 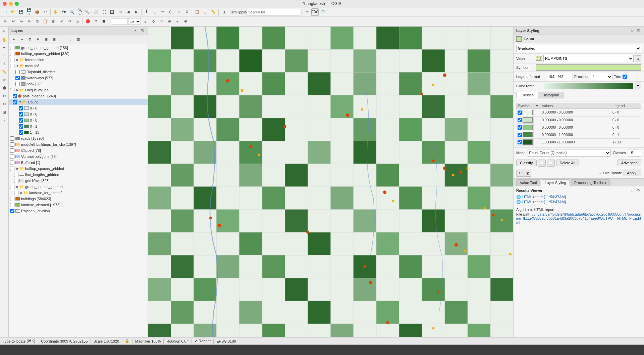 I want to click on tool-more: ⋮, so click(x=4, y=120).